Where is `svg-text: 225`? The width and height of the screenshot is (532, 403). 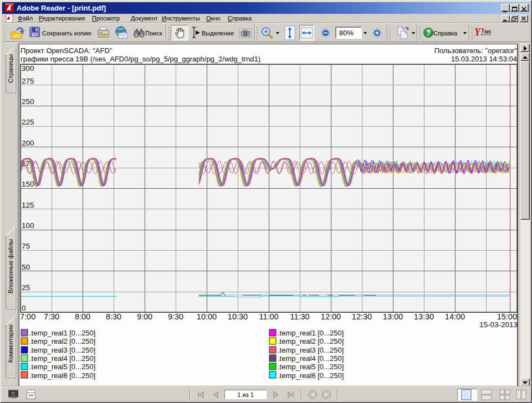
svg-text: 225 is located at coordinates (28, 122).